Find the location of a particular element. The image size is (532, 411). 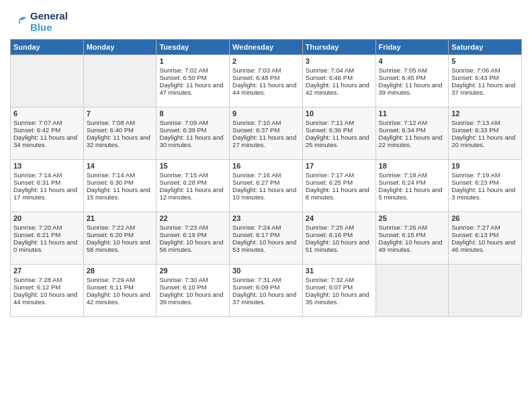

sunset-text: Sunset: 6:09 PM is located at coordinates (256, 287).